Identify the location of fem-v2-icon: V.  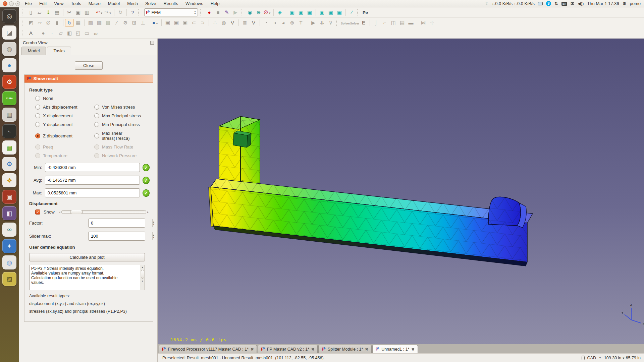
(254, 23).